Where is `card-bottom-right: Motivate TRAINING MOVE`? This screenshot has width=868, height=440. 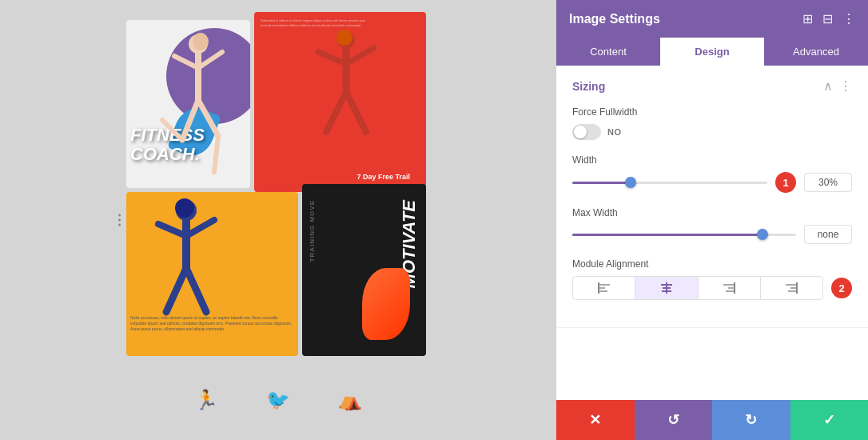 card-bottom-right: Motivate TRAINING MOVE is located at coordinates (364, 270).